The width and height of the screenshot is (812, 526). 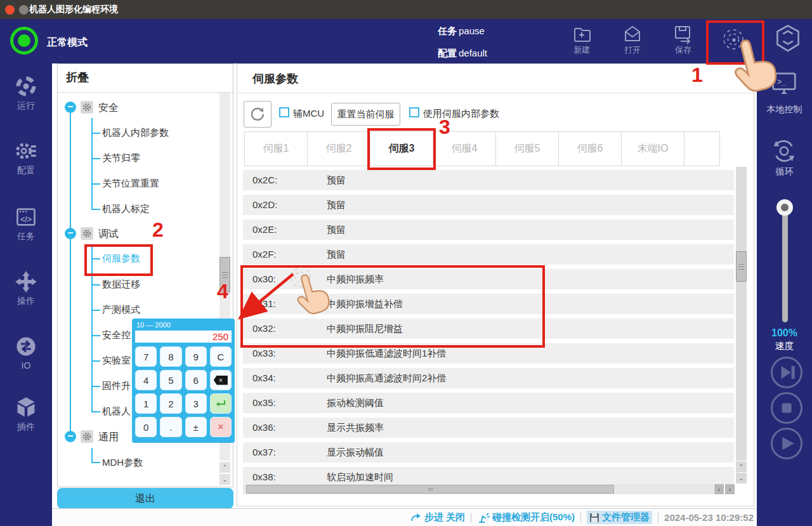 I want to click on tap-ripple-icon, so click(x=301, y=277).